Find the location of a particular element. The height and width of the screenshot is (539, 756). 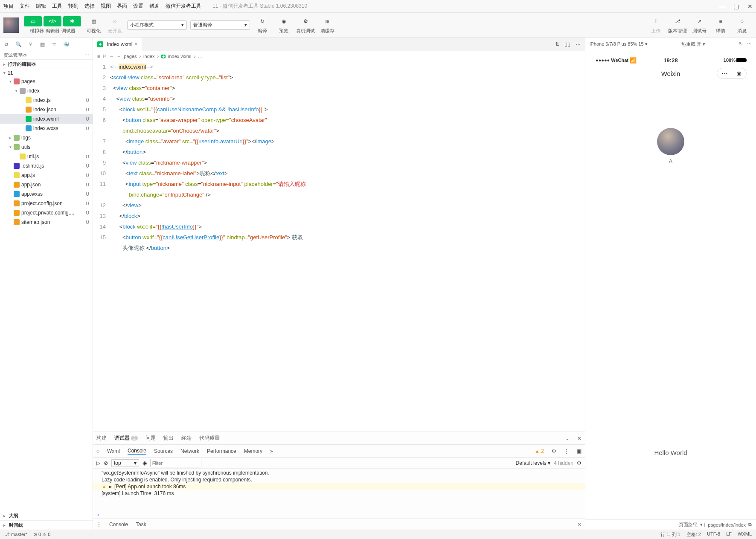

editor-button: </> is located at coordinates (52, 21).